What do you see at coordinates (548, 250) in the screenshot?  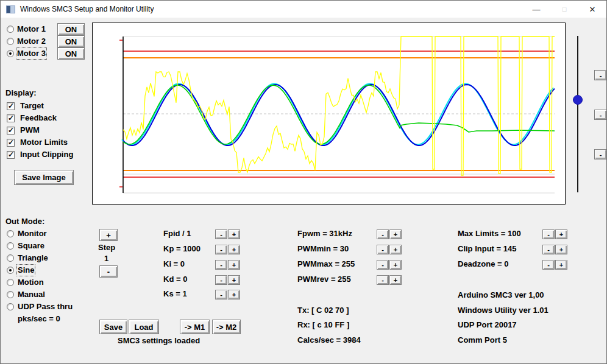 I see `clip-input-minus-button: -` at bounding box center [548, 250].